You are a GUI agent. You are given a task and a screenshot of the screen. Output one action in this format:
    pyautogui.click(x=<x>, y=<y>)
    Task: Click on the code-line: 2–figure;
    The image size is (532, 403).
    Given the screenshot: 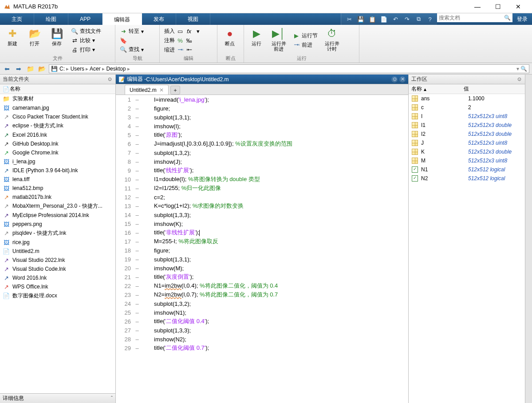 What is the action you would take?
    pyautogui.click(x=262, y=108)
    